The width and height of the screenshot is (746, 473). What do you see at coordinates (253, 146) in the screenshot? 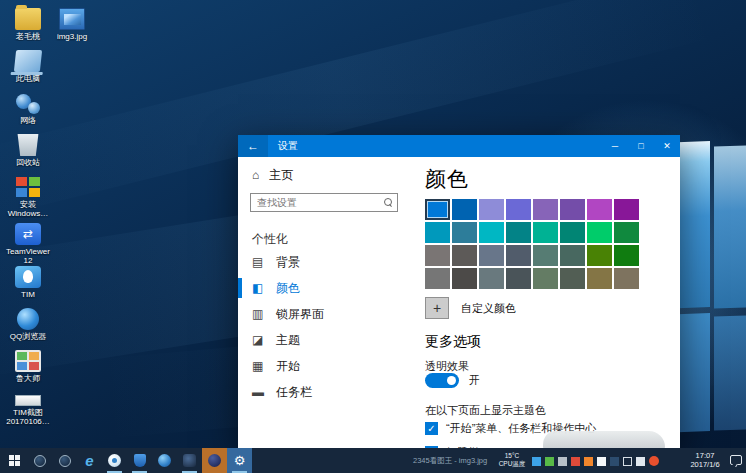
I see `back-button: ←` at bounding box center [253, 146].